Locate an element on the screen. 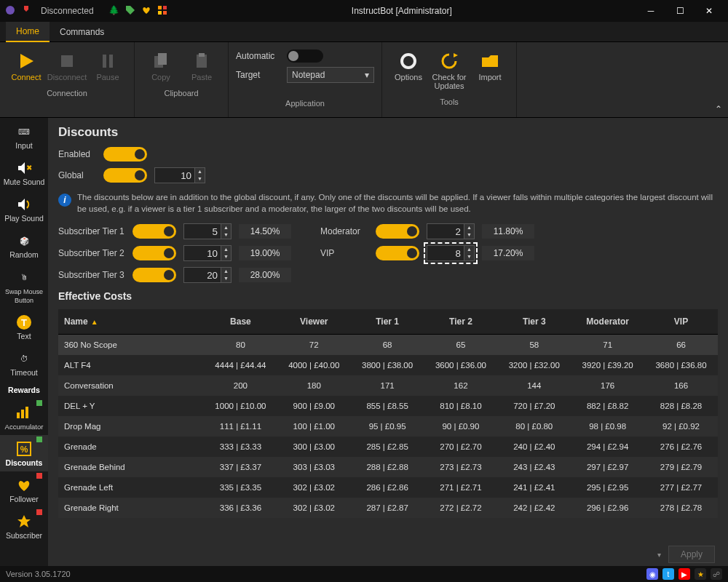 Image resolution: width=728 pixels, height=582 pixels. paste-button: Paste is located at coordinates (202, 65).